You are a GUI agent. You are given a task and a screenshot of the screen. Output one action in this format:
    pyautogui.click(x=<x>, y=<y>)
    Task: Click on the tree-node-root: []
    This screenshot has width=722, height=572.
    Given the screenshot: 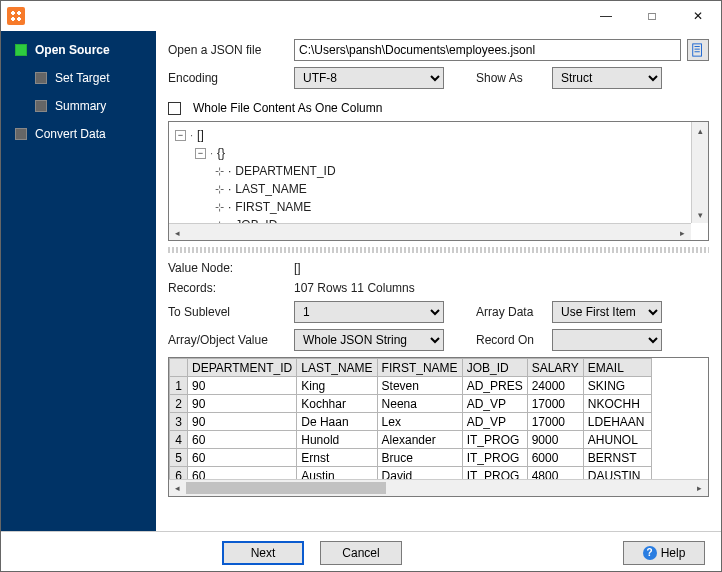 What is the action you would take?
    pyautogui.click(x=200, y=135)
    